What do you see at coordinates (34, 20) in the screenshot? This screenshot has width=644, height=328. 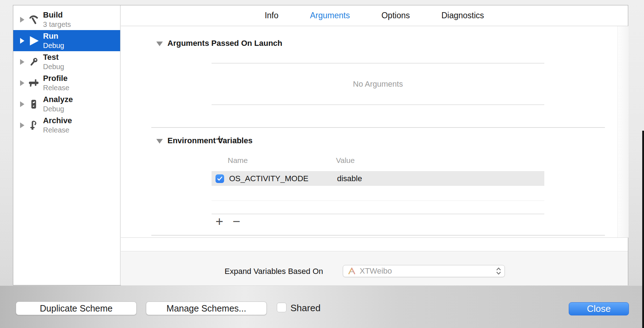 I see `hammer-icon` at bounding box center [34, 20].